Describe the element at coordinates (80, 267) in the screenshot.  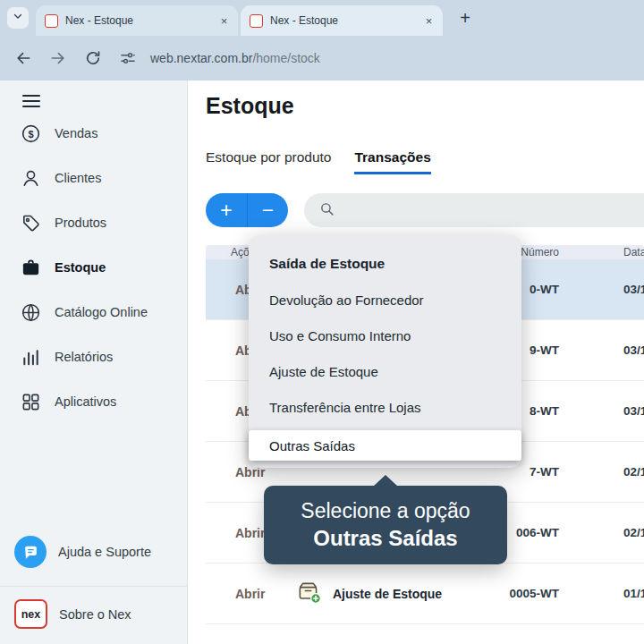
I see `sidebar-item-label: Estoque` at that location.